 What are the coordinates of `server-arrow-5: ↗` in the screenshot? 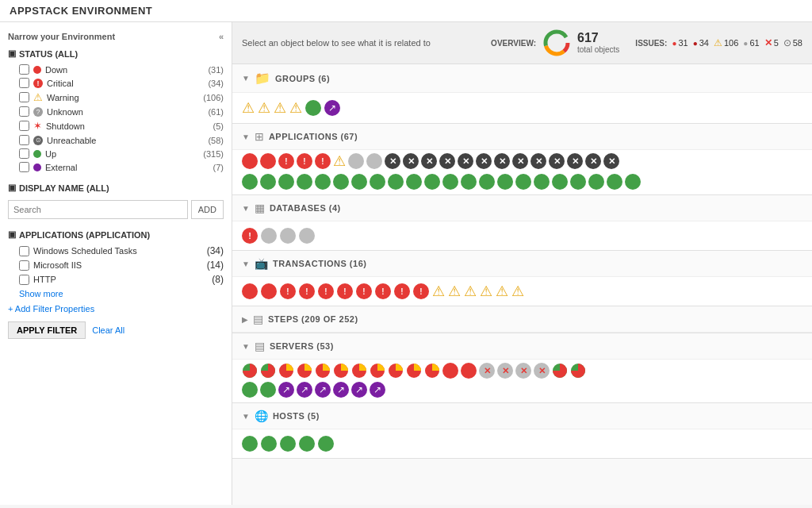 It's located at (359, 390).